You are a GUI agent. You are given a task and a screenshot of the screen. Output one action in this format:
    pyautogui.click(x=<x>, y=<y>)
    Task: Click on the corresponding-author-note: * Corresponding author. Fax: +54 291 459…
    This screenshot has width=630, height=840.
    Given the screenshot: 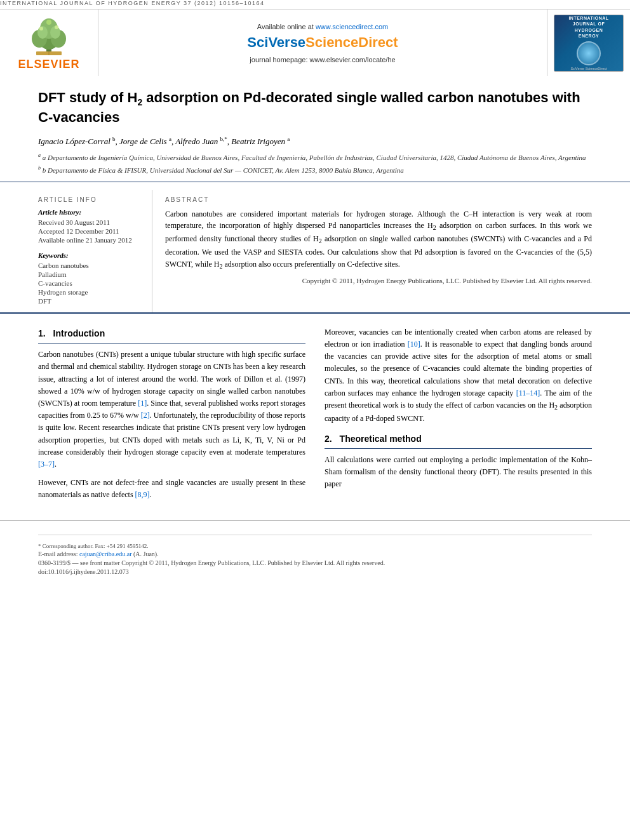 What is the action you would take?
    pyautogui.click(x=315, y=546)
    